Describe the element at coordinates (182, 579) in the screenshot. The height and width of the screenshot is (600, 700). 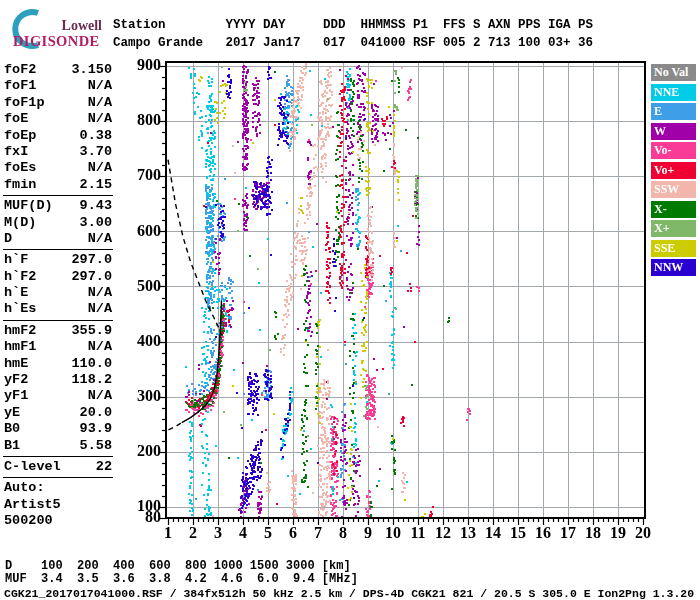
I see `muf-row: MUF 3.4 3.5 3.6 3.8 4.2 4.6 6.0 9.4 [MHz…` at that location.